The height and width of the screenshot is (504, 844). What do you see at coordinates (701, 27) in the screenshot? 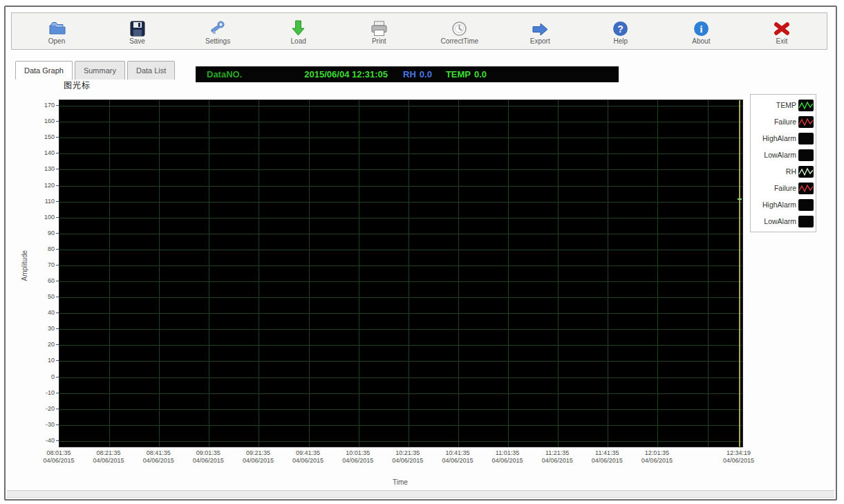
I see `about-icon: i` at bounding box center [701, 27].